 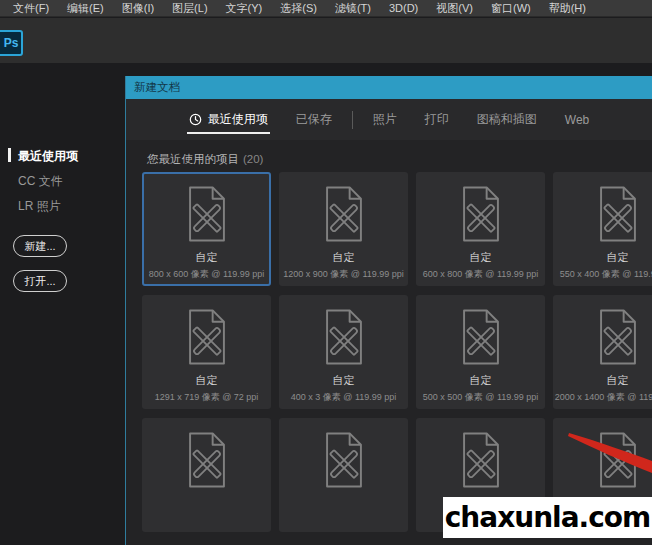 What do you see at coordinates (602, 352) in the screenshot?
I see `template-card: 自定2000 x 1400 像素 @ 119.99 ppi` at bounding box center [602, 352].